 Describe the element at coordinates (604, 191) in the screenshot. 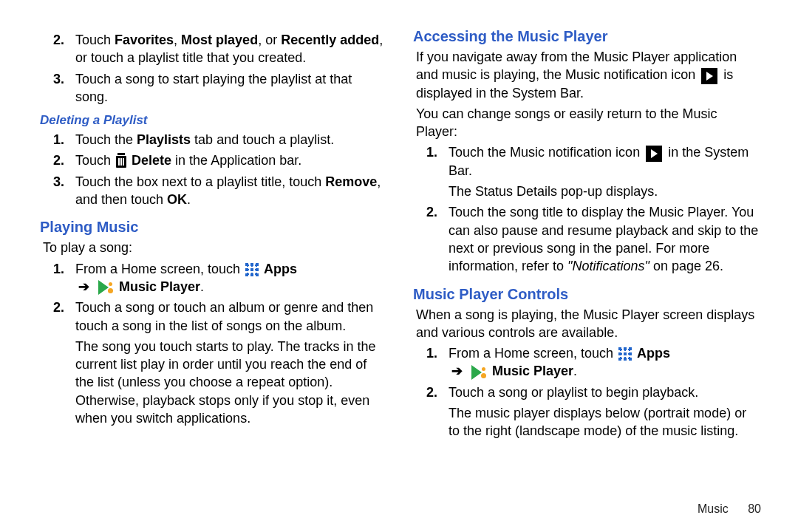

I see `continuation-paragraph: The Status Details pop-up displays.` at that location.